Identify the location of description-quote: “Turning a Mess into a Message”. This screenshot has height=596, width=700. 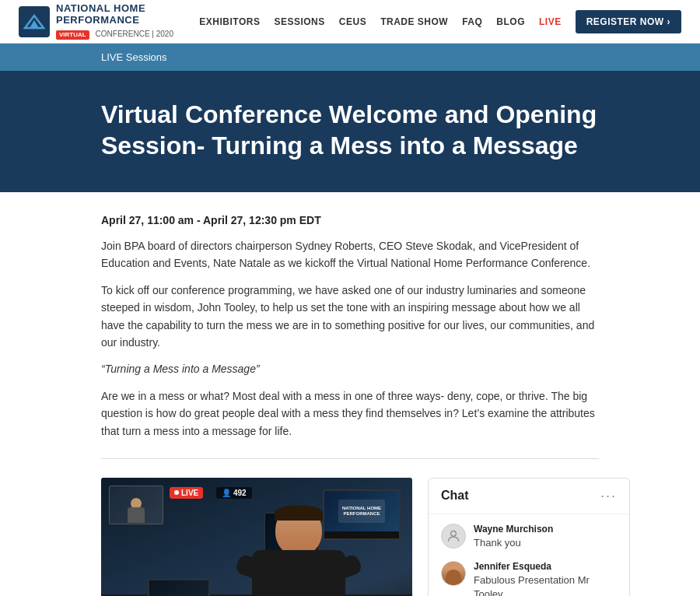
(350, 369).